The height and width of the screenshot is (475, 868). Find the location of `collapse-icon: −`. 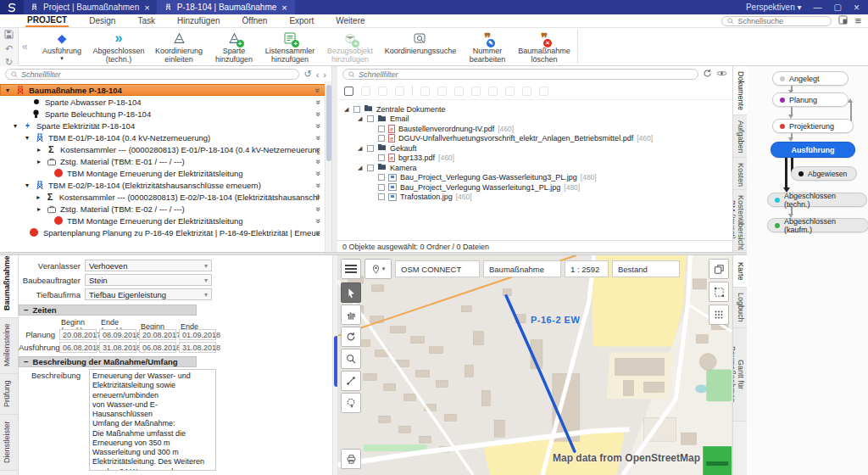

collapse-icon: − is located at coordinates (26, 310).